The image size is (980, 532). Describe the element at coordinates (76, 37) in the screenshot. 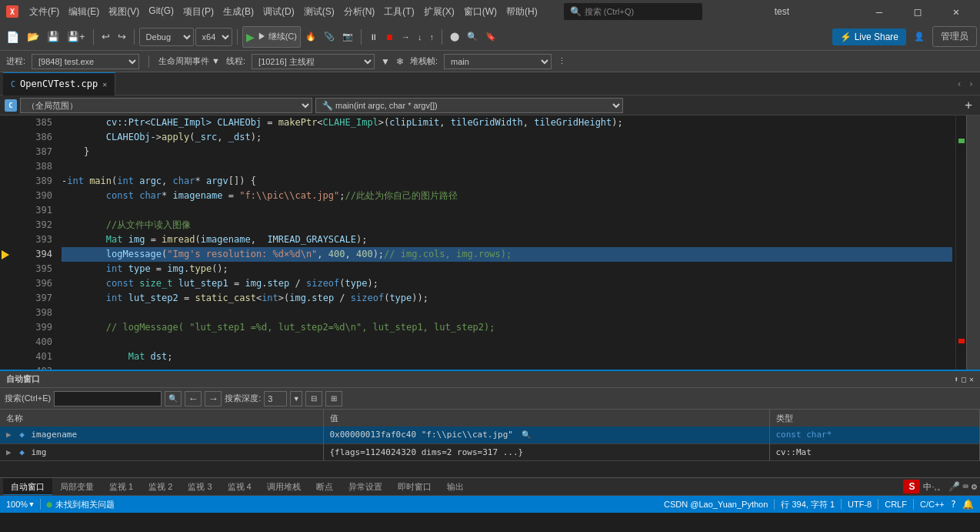

I see `save-all-button: 💾+` at that location.